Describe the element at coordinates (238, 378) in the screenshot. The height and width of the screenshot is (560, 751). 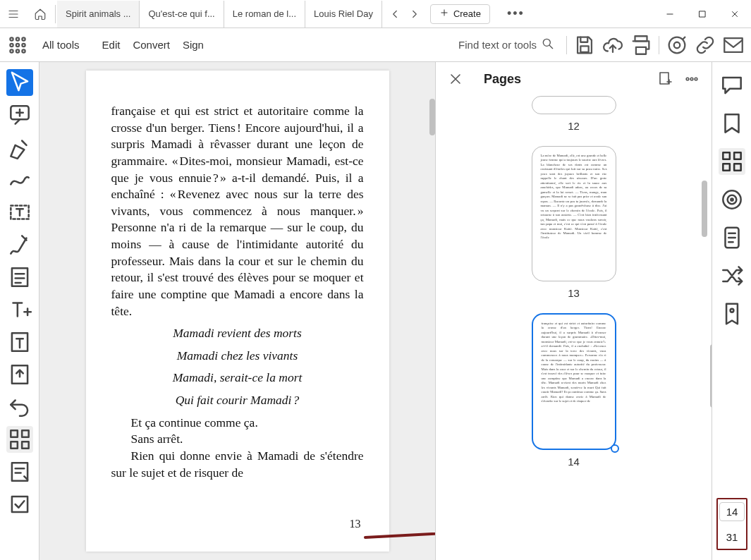
I see `verse-line: Mamadi, serait-ce la mort` at that location.